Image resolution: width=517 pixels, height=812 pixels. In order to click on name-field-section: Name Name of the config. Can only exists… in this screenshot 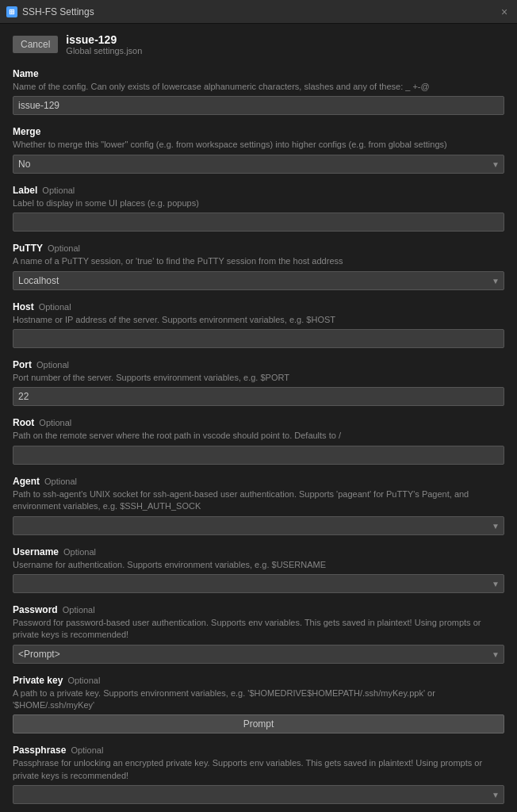, I will do `click(258, 92)`.